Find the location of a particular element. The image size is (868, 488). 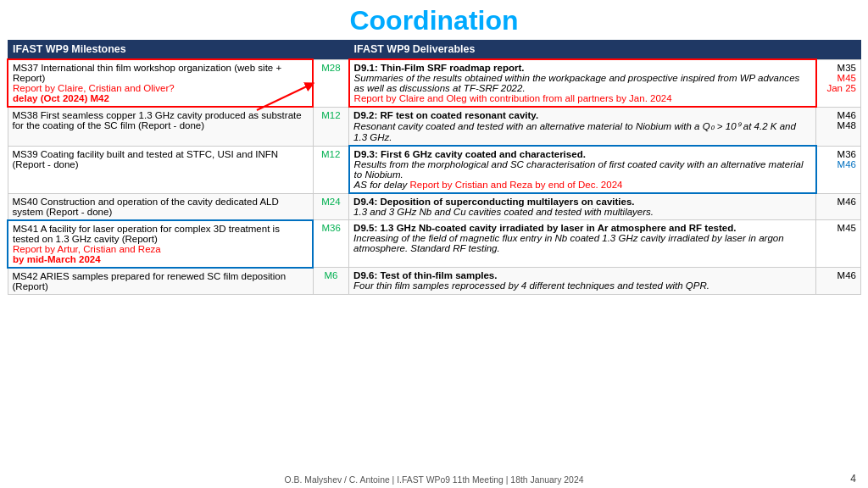

ms-cell: MS41 A facility for laser operation for … is located at coordinates (160, 244).